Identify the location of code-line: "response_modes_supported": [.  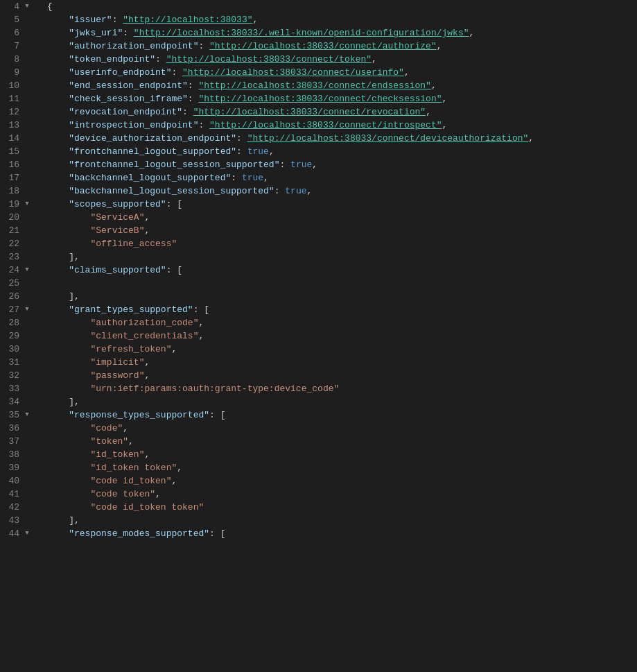
(342, 534).